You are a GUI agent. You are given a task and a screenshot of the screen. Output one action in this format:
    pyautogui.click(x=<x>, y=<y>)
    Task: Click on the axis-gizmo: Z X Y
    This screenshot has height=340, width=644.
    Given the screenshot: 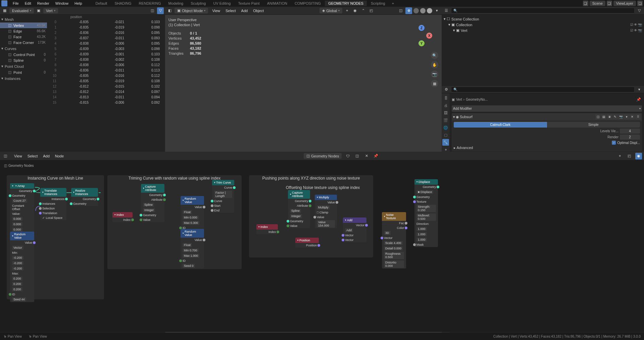 What is the action you would take?
    pyautogui.click(x=422, y=36)
    